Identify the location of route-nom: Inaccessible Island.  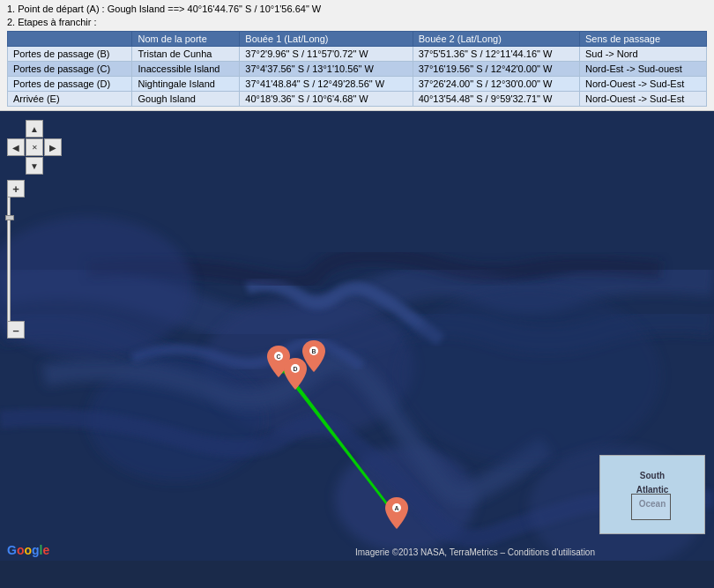
(186, 69).